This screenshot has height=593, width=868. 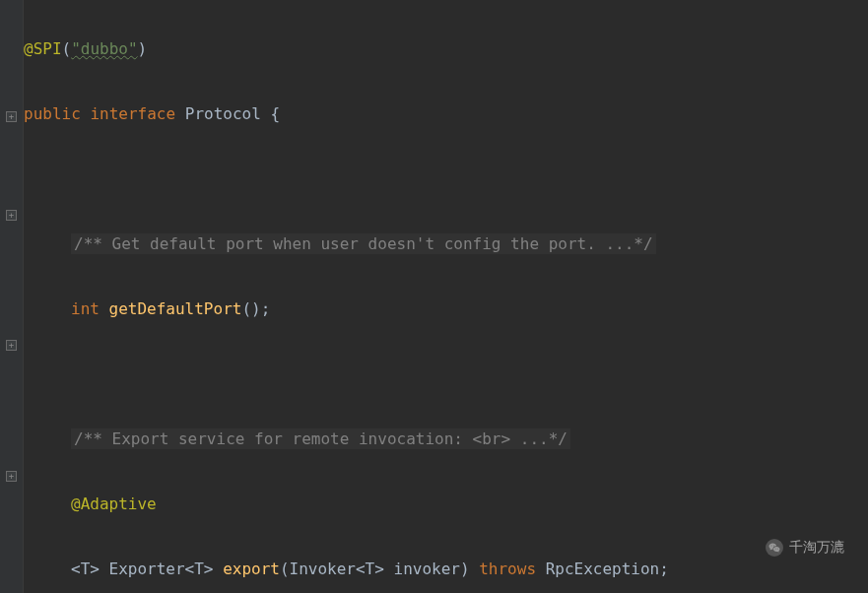 What do you see at coordinates (817, 548) in the screenshot?
I see `watermark-text: 千淘万漉` at bounding box center [817, 548].